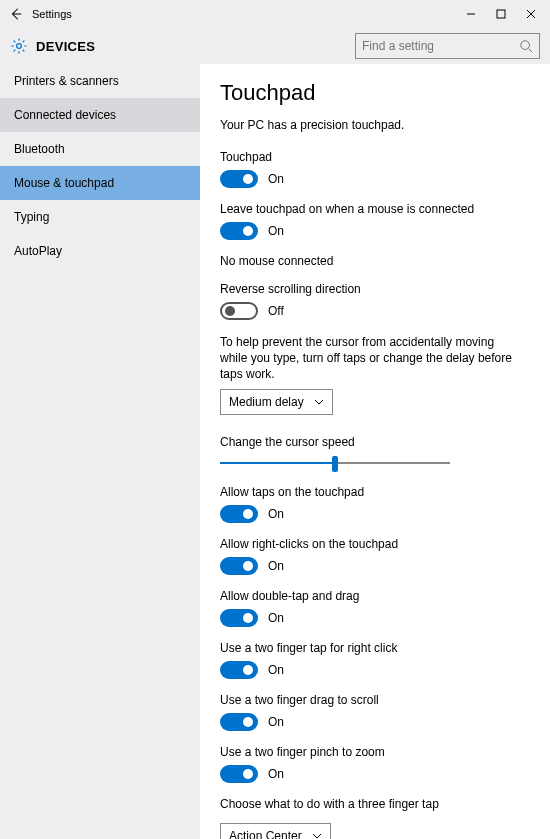 The image size is (550, 839). I want to click on double-tap-label: Allow double-tap and drag, so click(375, 596).